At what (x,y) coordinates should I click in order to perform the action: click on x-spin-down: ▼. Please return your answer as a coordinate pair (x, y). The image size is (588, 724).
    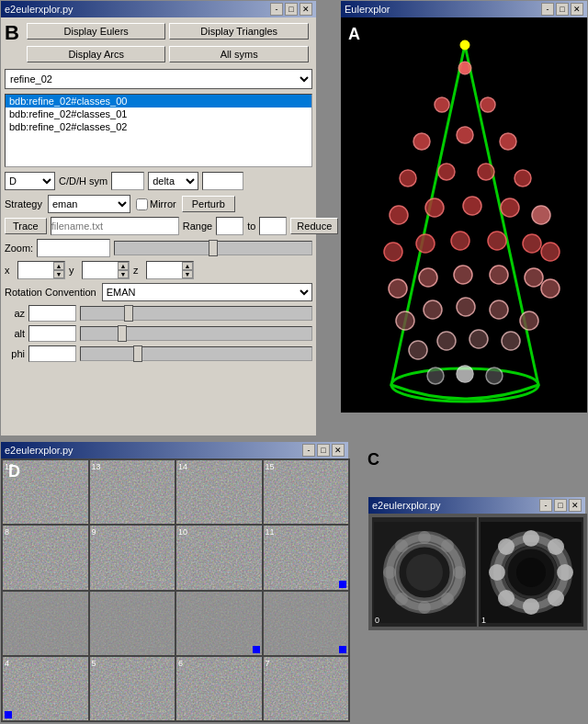
    Looking at the image, I should click on (59, 274).